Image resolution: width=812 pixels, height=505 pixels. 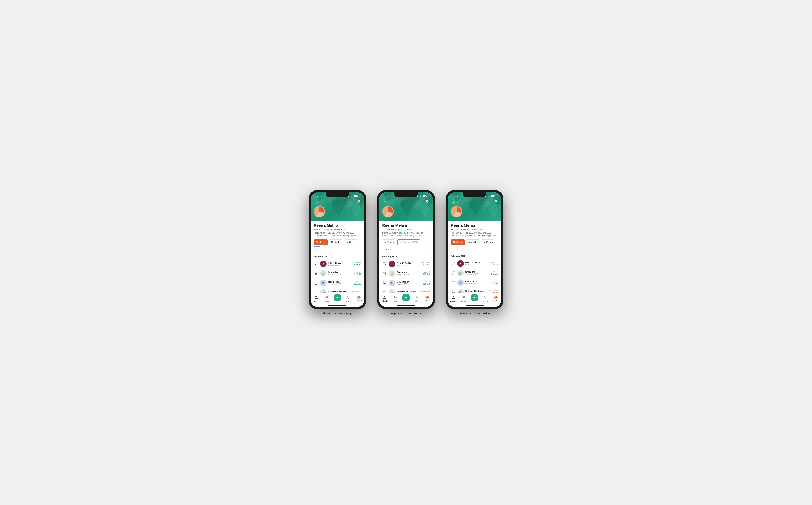 I want to click on nav-icon-friends, so click(x=385, y=298).